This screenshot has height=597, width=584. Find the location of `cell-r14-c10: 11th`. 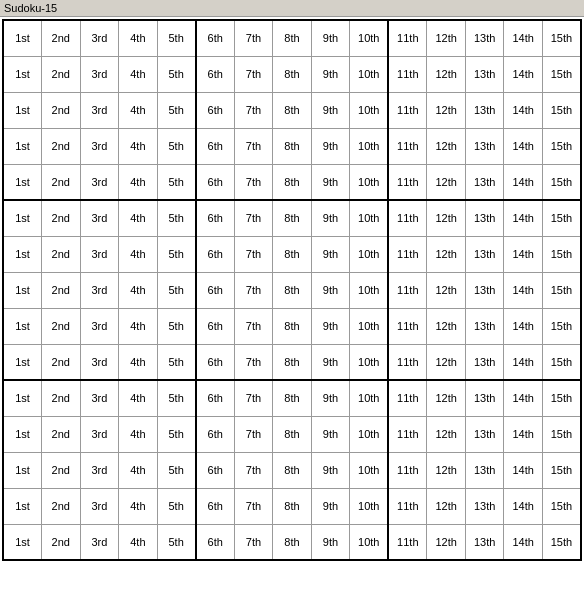

cell-r14-c10: 11th is located at coordinates (408, 542).